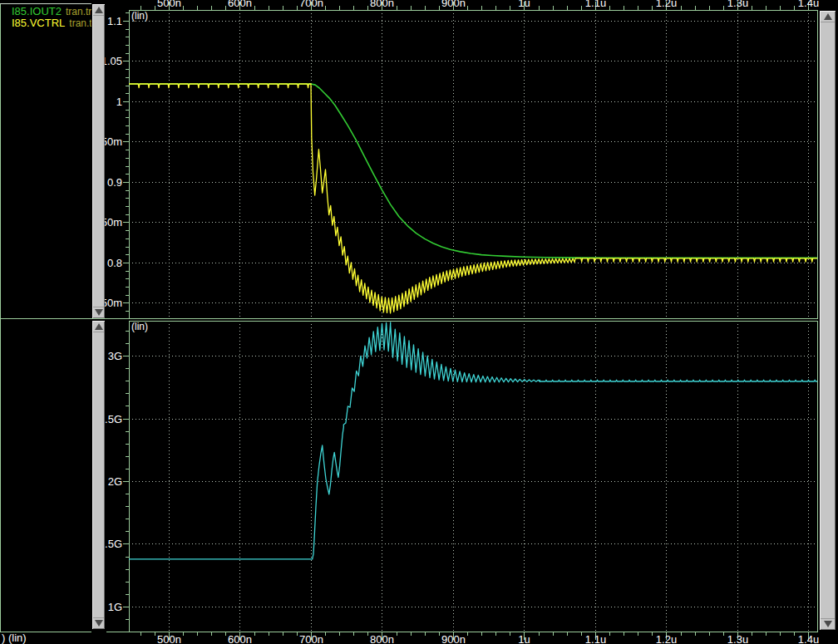 Image resolution: width=838 pixels, height=644 pixels. I want to click on y-tick-label: 1, so click(120, 101).